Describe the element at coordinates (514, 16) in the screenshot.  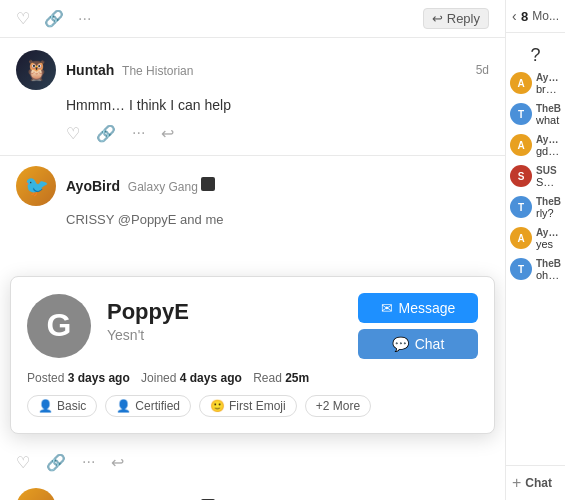
I see `panel-back-button: ‹` at that location.